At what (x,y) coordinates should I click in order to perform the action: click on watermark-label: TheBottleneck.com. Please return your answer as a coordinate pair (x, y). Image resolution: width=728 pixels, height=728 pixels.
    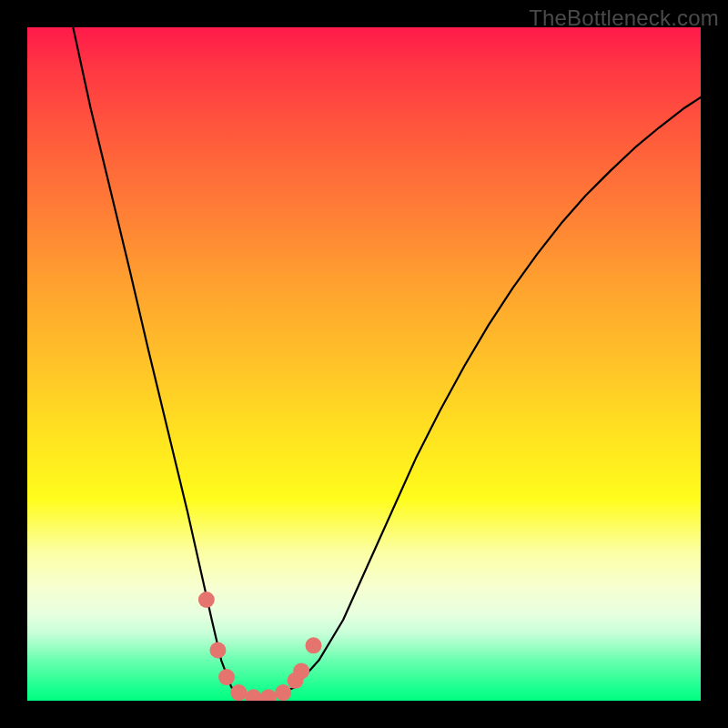
    Looking at the image, I should click on (624, 18).